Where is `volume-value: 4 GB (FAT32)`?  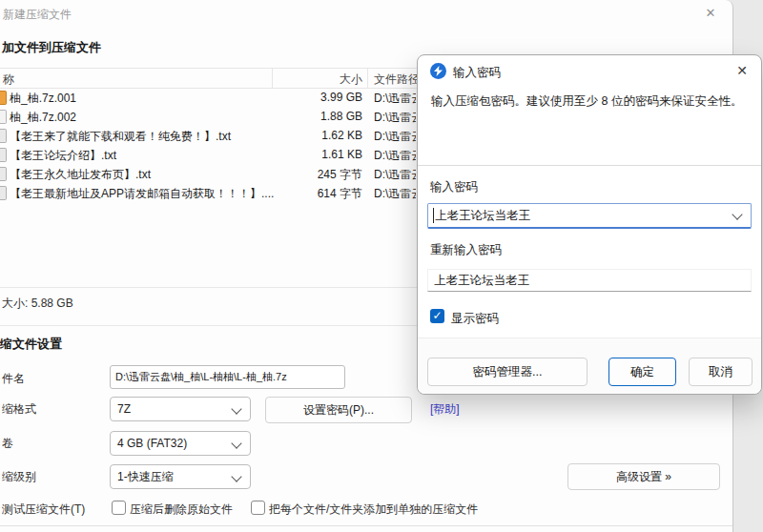 volume-value: 4 GB (FAT32) is located at coordinates (153, 443).